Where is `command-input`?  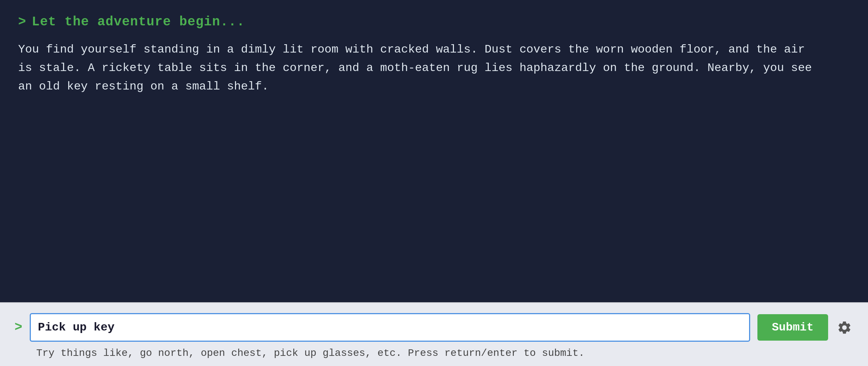 command-input is located at coordinates (390, 328).